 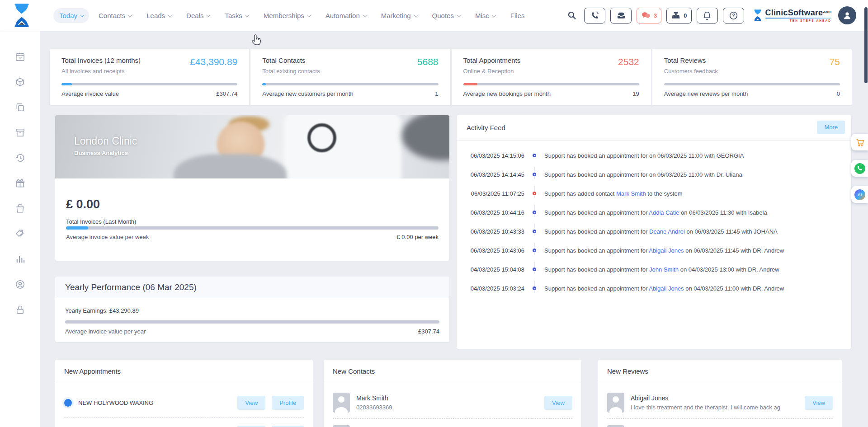 I want to click on sidebar-copy-icon, so click(x=20, y=108).